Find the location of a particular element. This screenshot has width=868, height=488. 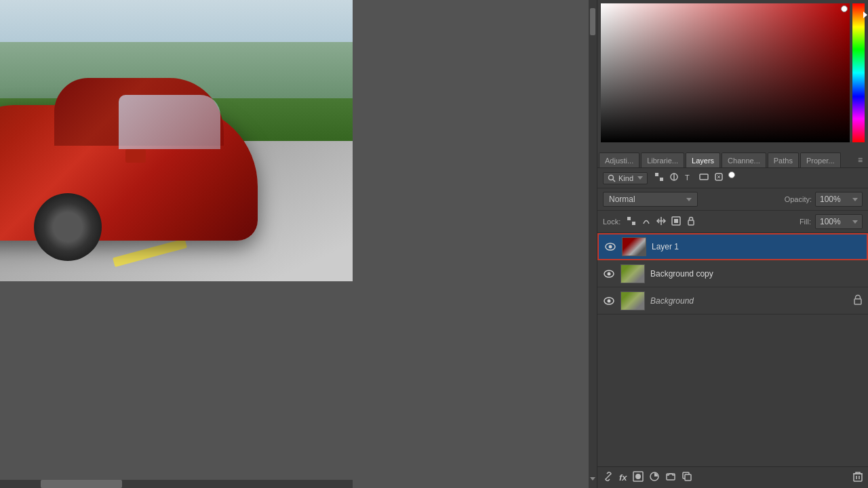

color-picker is located at coordinates (732, 75).